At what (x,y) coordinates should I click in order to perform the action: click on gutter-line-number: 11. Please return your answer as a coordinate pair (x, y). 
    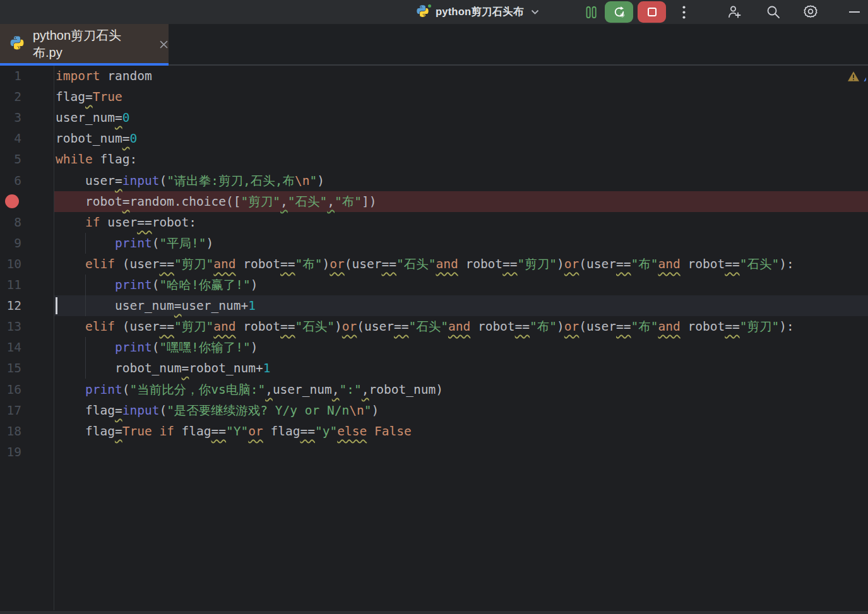
    Looking at the image, I should click on (11, 285).